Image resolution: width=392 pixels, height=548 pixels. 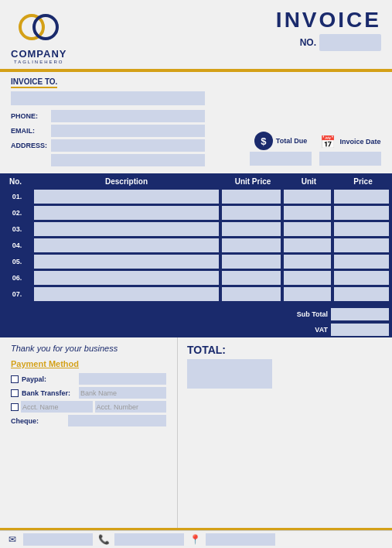 What do you see at coordinates (15, 379) in the screenshot?
I see `paypal-checkbox` at bounding box center [15, 379].